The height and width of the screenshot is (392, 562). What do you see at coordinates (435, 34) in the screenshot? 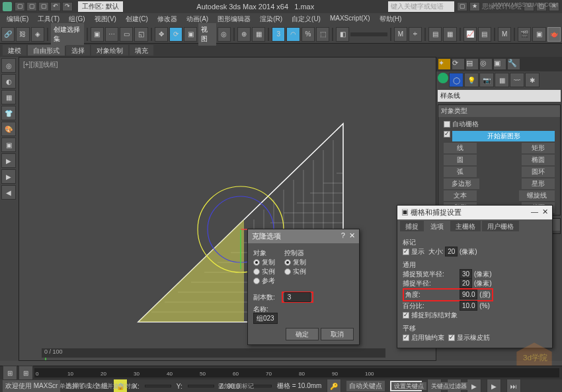
I see `tool-layers: ▤` at bounding box center [435, 34].